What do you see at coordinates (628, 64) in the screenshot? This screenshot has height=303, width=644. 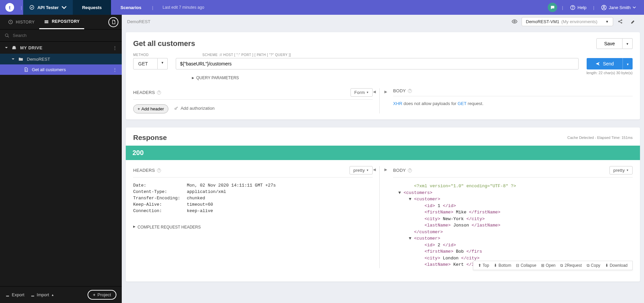 I see `send-dropdown: ▼` at bounding box center [628, 64].